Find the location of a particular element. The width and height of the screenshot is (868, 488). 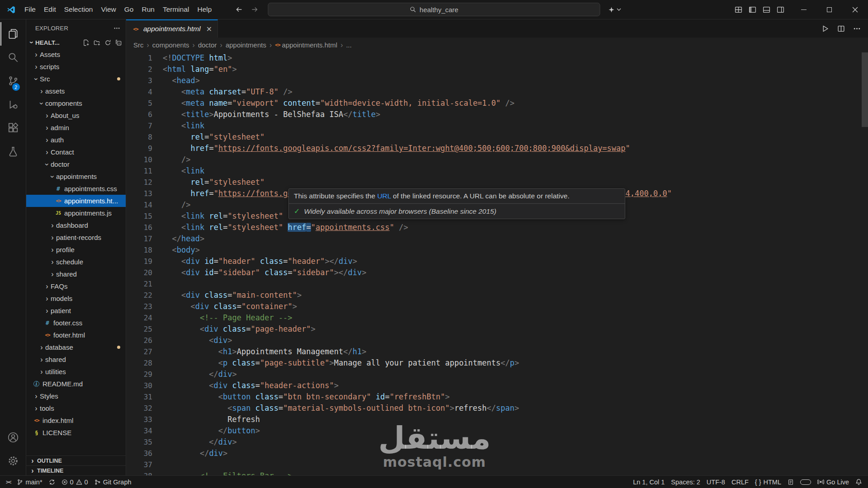

tree-item-styles: ›Styles is located at coordinates (76, 396).